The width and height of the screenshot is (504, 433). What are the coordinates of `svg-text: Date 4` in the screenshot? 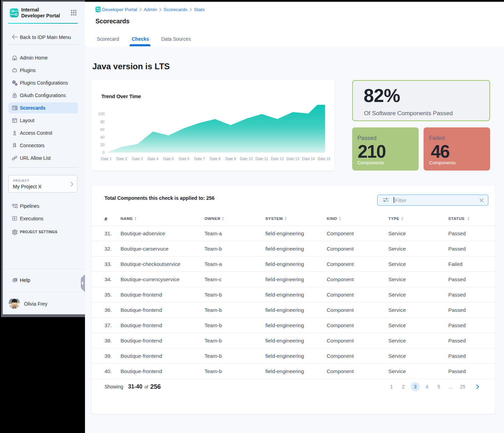 It's located at (153, 159).